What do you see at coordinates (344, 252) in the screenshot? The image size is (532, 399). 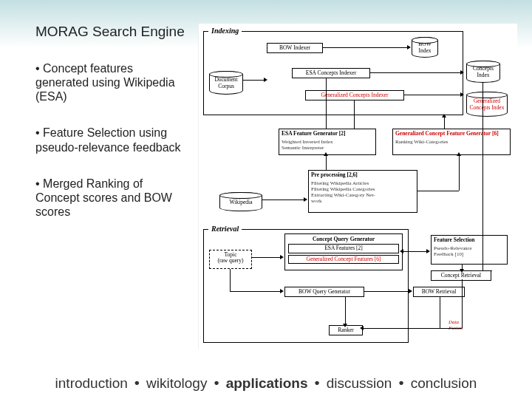 I see `concept-query-generator: Concept Query Generator ESA Features [2]…` at bounding box center [344, 252].